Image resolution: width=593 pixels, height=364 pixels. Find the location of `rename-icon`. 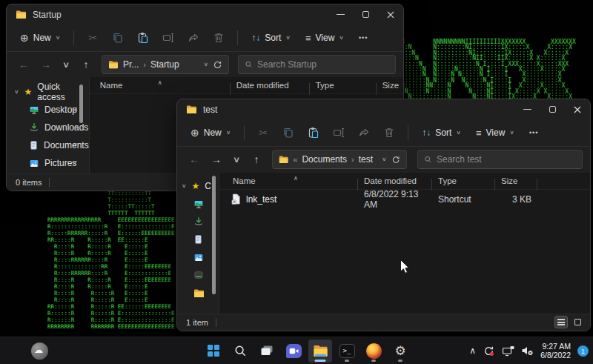

rename-icon is located at coordinates (168, 38).